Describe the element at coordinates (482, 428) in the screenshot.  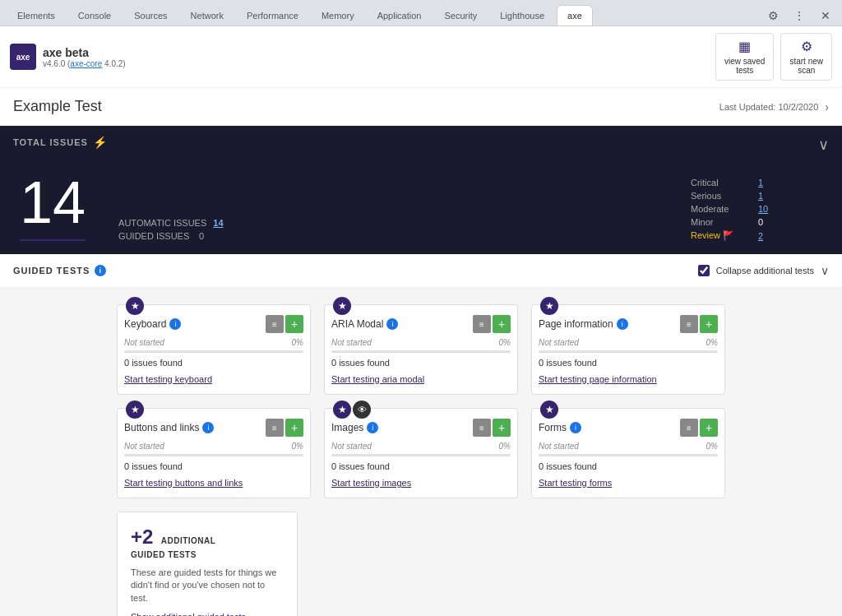
I see `card-menu-button-images: ≡` at that location.